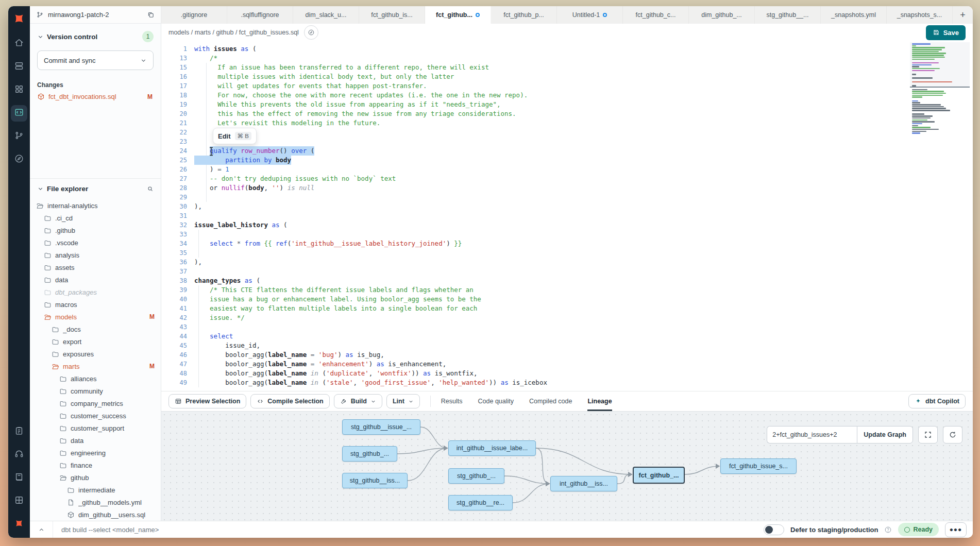 This screenshot has width=980, height=546. What do you see at coordinates (392, 15) in the screenshot?
I see `editor-tab: fct_github_is...` at bounding box center [392, 15].